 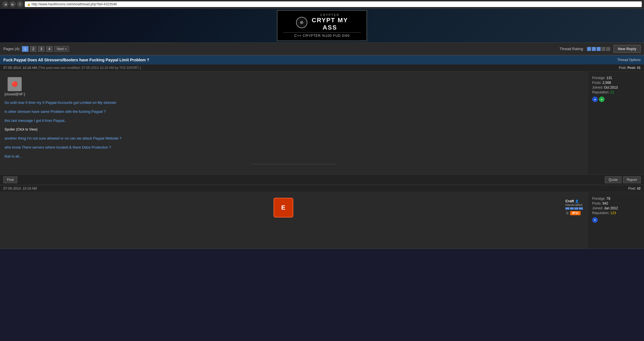 What do you see at coordinates (15, 94) in the screenshot?
I see `post-1-username: [closed@HF:]` at bounding box center [15, 94].